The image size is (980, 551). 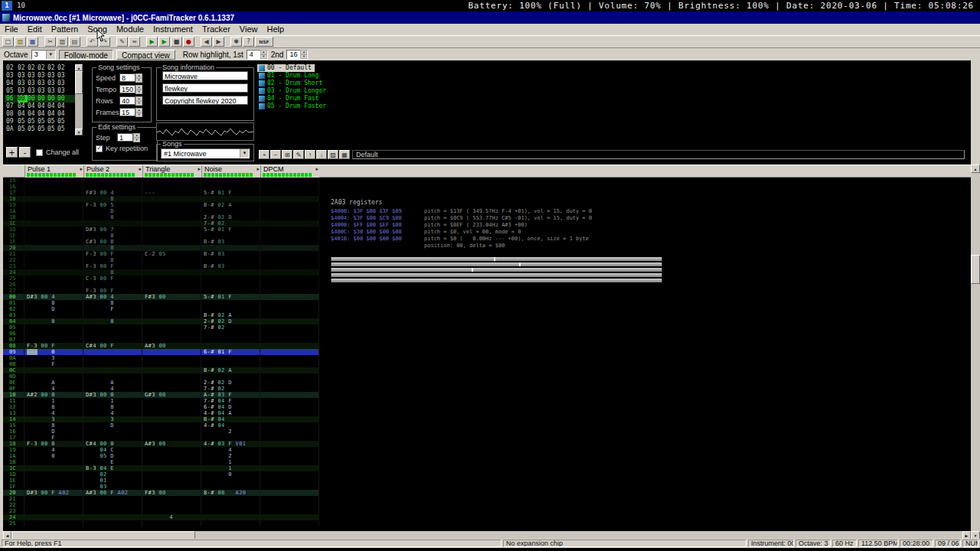 What do you see at coordinates (161, 205) in the screenshot?
I see `pattern-row: 19 F-3 00 5 B-# 02 A` at bounding box center [161, 205].